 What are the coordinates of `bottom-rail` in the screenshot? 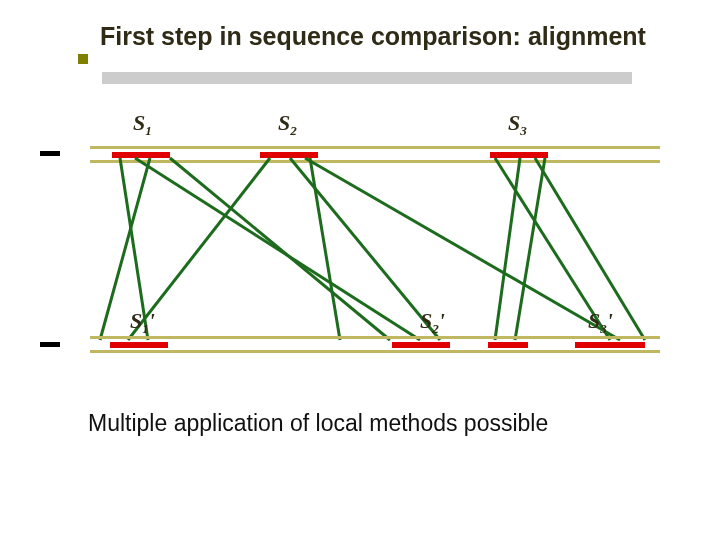 It's located at (375, 338).